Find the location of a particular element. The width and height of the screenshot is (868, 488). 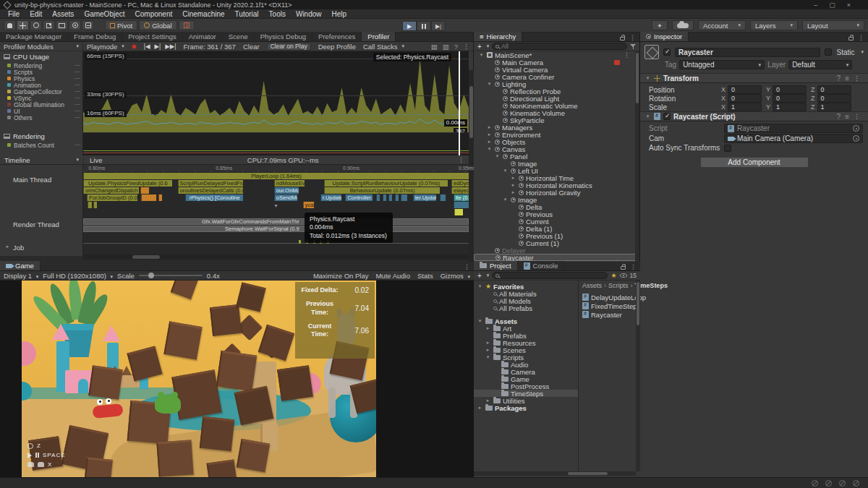

lock-icon is located at coordinates (624, 267).